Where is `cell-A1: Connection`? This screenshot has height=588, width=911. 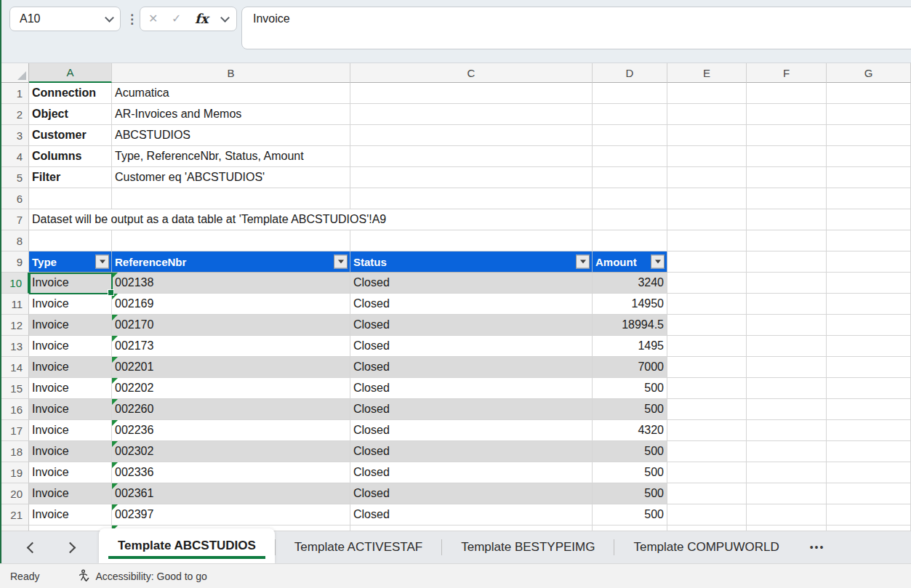
cell-A1: Connection is located at coordinates (71, 93).